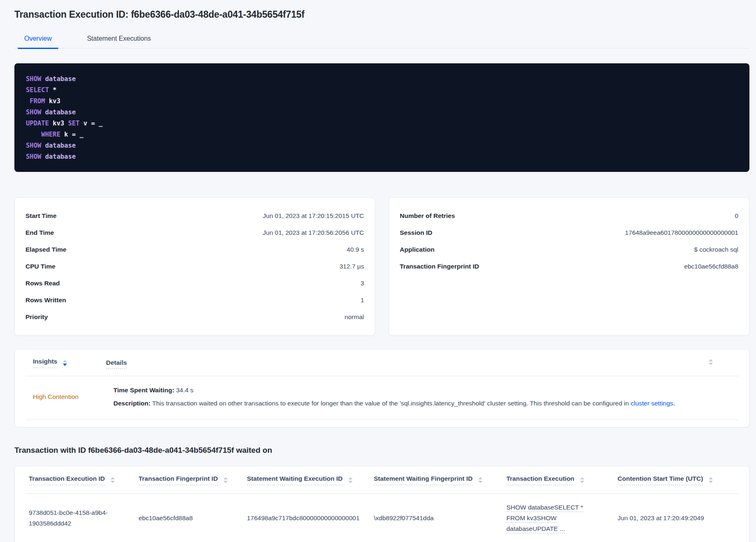 The image size is (756, 542). Describe the element at coordinates (66, 397) in the screenshot. I see `insight-name-cell: High Contention` at that location.